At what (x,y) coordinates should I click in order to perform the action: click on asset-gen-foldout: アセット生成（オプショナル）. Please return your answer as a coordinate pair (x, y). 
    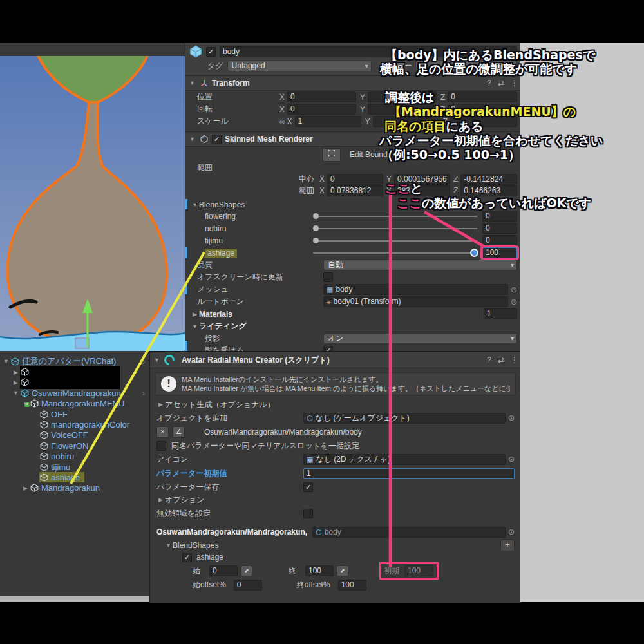
    Looking at the image, I should click on (220, 404).